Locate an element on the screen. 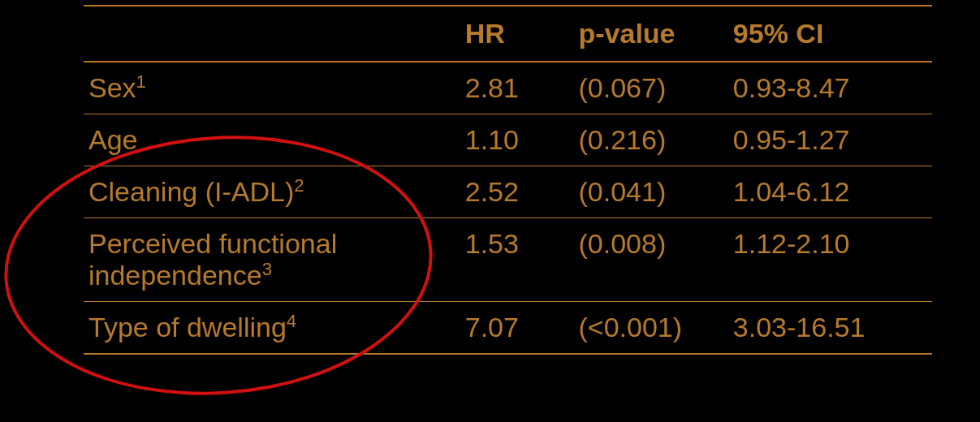  label-sup: 1 is located at coordinates (141, 81).